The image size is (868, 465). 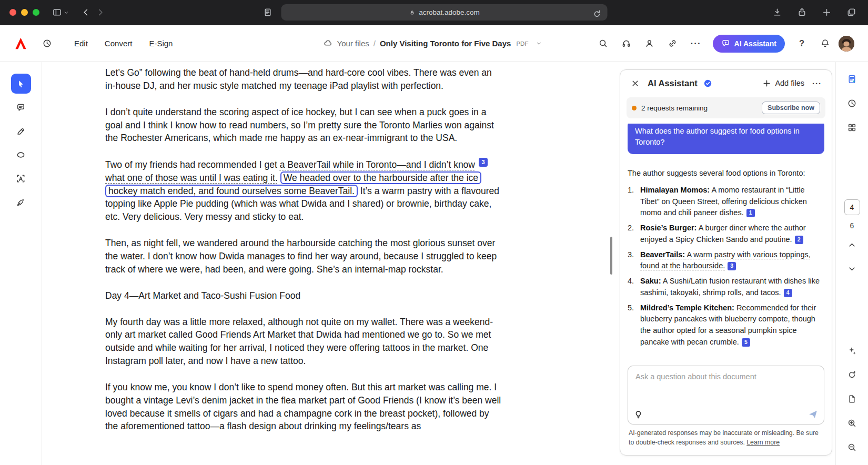 What do you see at coordinates (802, 43) in the screenshot?
I see `help-icon: ?` at bounding box center [802, 43].